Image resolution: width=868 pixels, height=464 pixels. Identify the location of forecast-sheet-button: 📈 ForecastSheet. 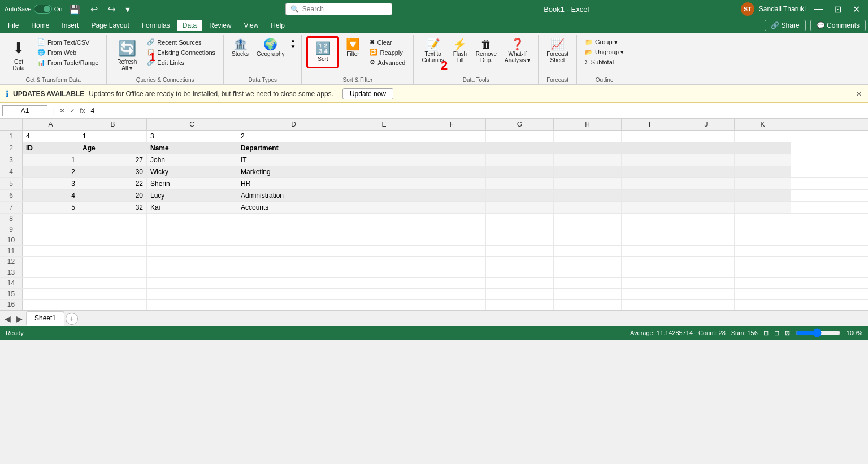
(557, 51).